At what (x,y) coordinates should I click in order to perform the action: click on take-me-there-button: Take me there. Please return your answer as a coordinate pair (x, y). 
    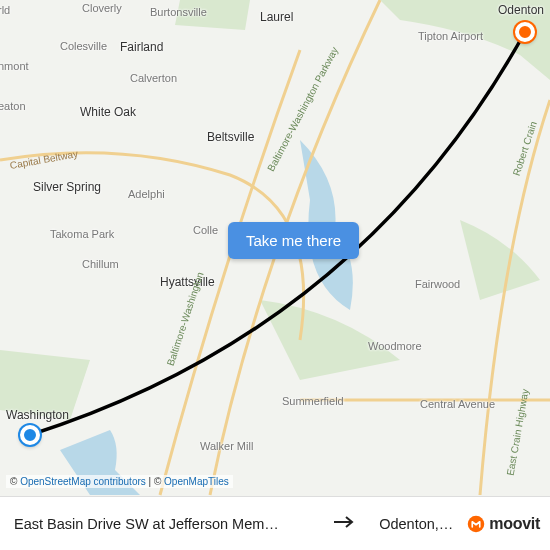
    Looking at the image, I should click on (294, 240).